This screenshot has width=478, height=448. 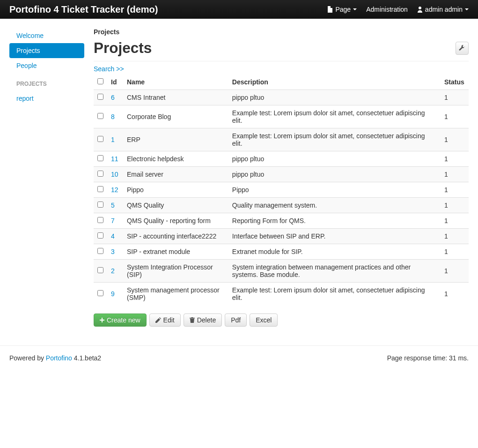 I want to click on trash-icon, so click(x=192, y=320).